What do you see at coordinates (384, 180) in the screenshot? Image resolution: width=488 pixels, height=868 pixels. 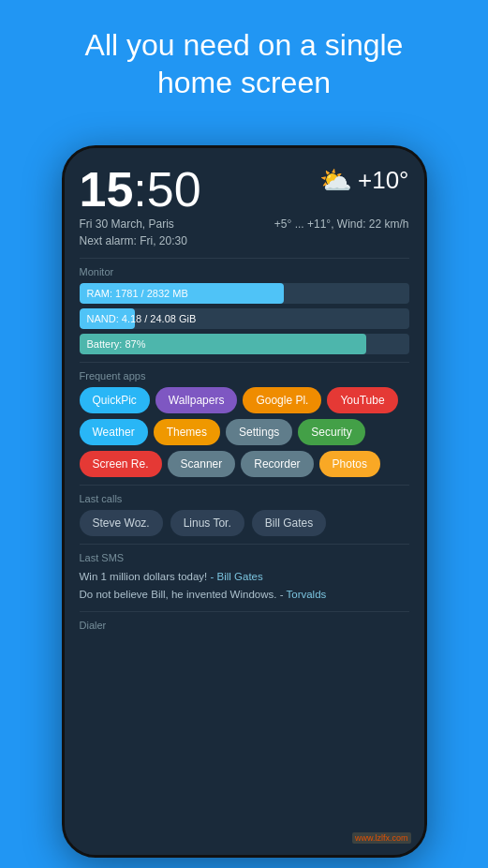 I see `weather-temperature: +10°` at bounding box center [384, 180].